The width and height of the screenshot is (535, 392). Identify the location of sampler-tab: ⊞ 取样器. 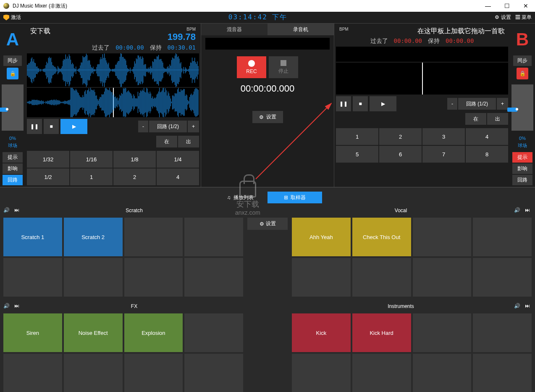
(295, 197).